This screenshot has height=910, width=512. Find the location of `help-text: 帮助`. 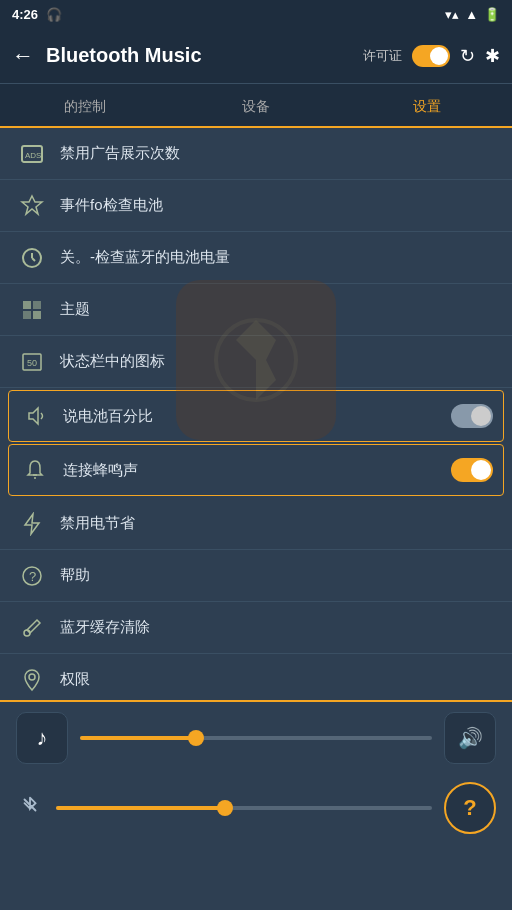

help-text: 帮助 is located at coordinates (278, 576).